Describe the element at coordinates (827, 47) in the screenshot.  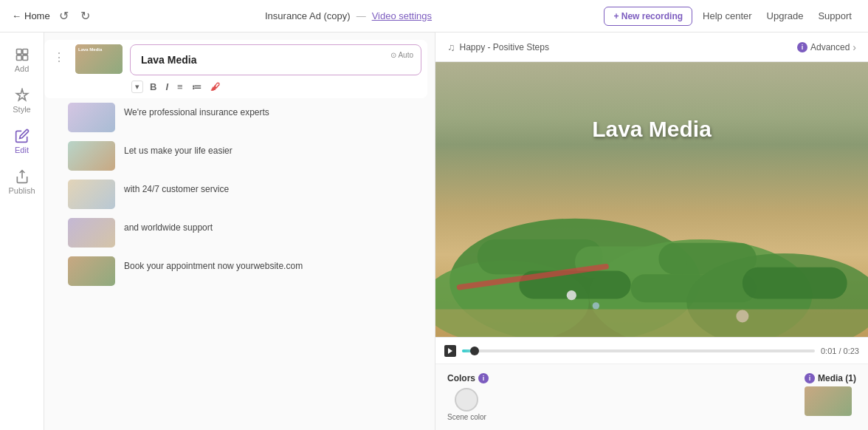
I see `advanced-button: i Advanced ›` at that location.